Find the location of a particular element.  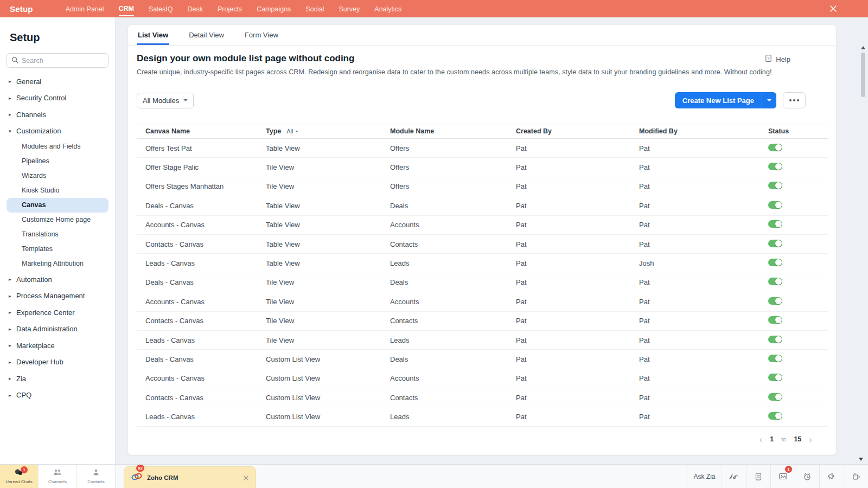

sidebar-item-marketplace: ▸Marketplace is located at coordinates (58, 346).